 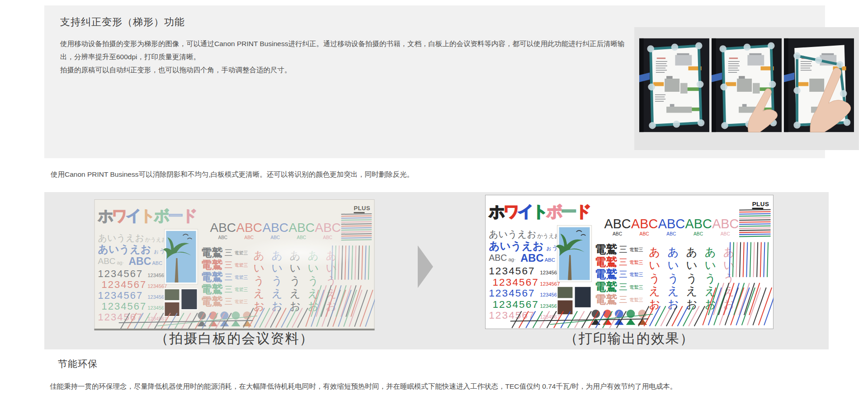 I want to click on correction-section-title: 支持纠正变形（梯形）功能, so click(x=123, y=22).